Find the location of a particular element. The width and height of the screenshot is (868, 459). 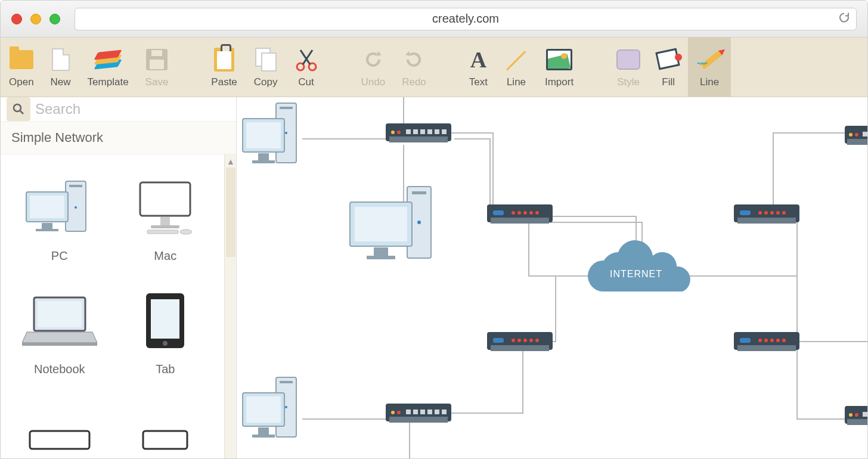

close-window-button is located at coordinates (17, 19).